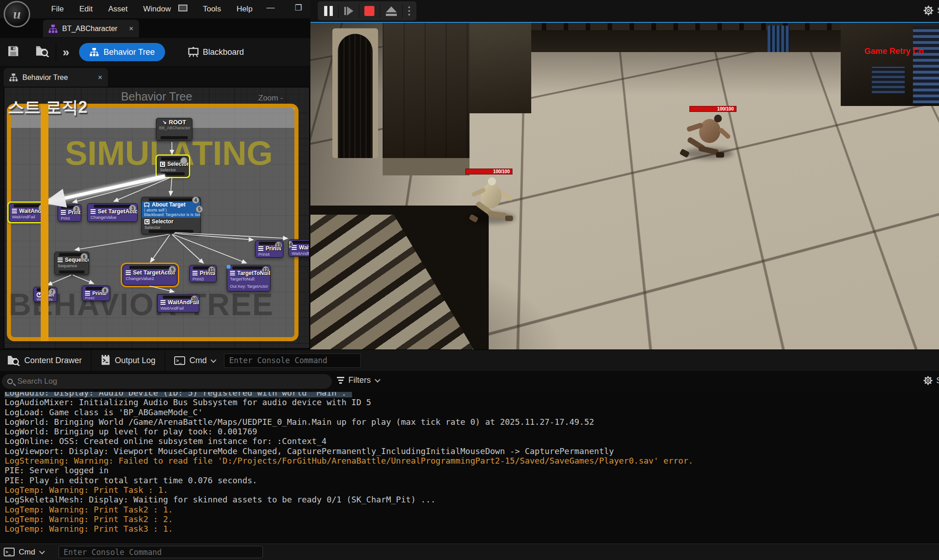 The width and height of the screenshot is (939, 560). Describe the element at coordinates (60, 260) in the screenshot. I see `sequence-icon` at that location.